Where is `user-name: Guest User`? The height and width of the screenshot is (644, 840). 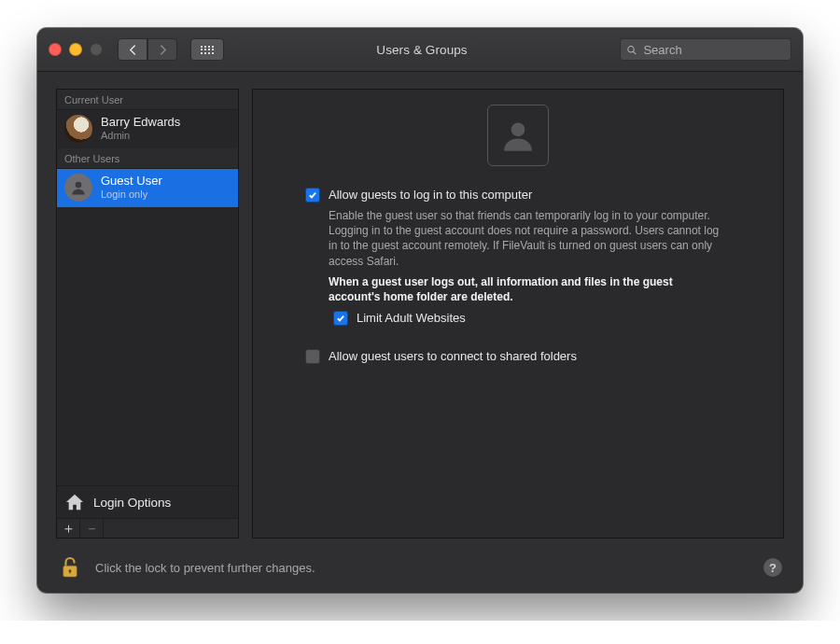
user-name: Guest User is located at coordinates (132, 181).